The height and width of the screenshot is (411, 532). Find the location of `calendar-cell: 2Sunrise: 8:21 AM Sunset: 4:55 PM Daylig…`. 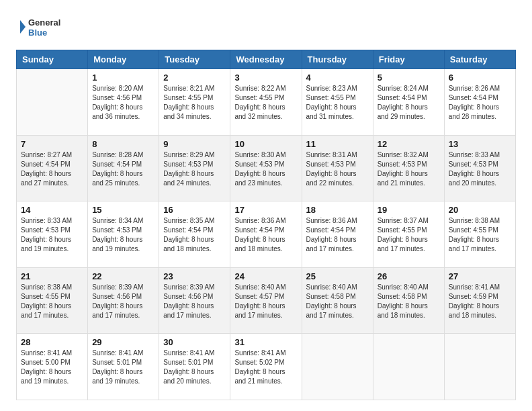

calendar-cell: 2Sunrise: 8:21 AM Sunset: 4:55 PM Daylig… is located at coordinates (195, 102).